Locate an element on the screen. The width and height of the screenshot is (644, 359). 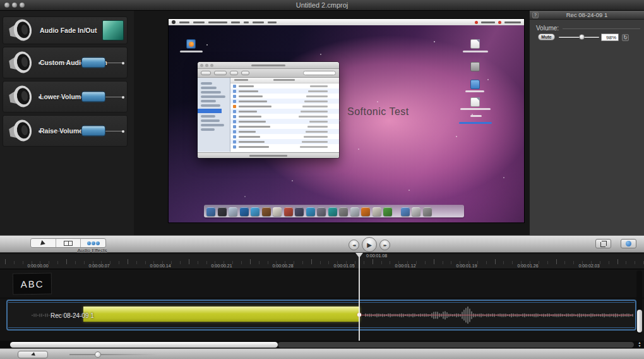
volume-envelope-line is located at coordinates (496, 315).